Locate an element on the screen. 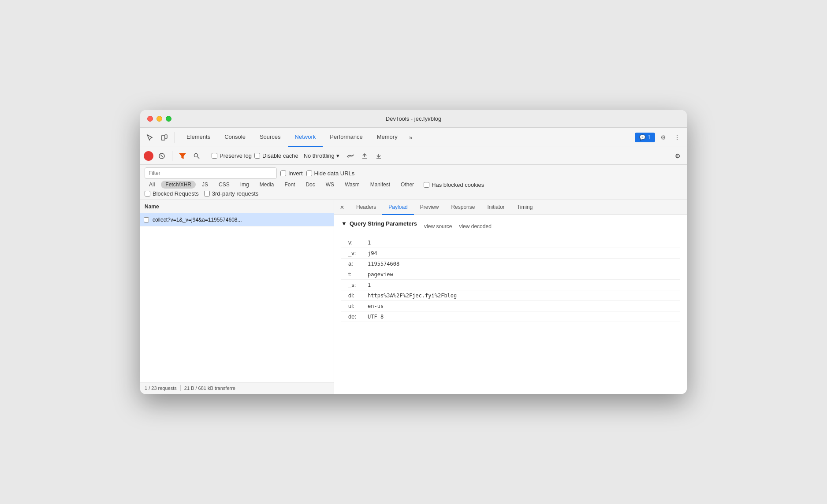 The width and height of the screenshot is (827, 504). invert-label: Invert is located at coordinates (292, 174).